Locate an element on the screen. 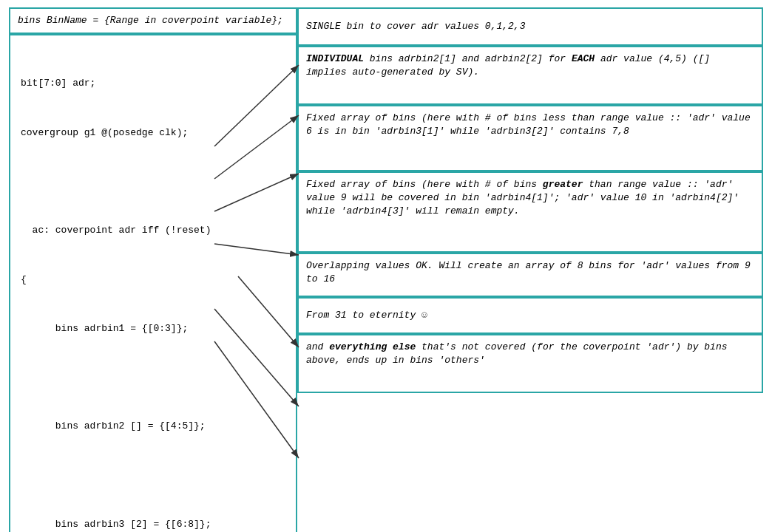 This screenshot has height=532, width=772. annotation-text-5: Overlapping values OK. Will create an ar… is located at coordinates (528, 272).